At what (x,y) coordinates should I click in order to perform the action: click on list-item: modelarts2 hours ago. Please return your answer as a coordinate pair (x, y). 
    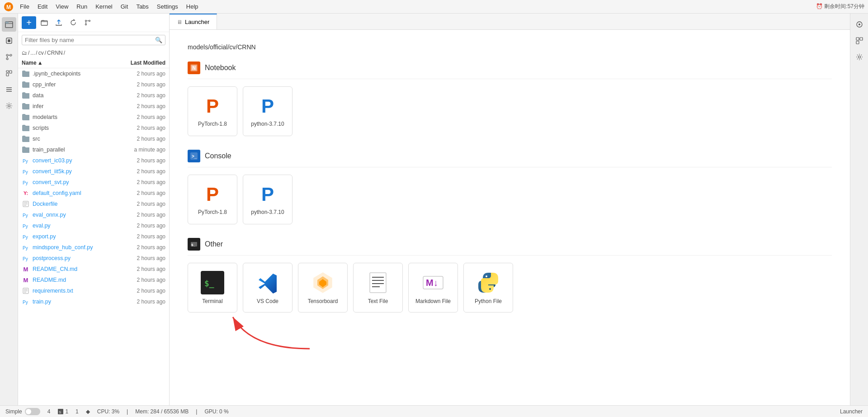
    Looking at the image, I should click on (94, 117).